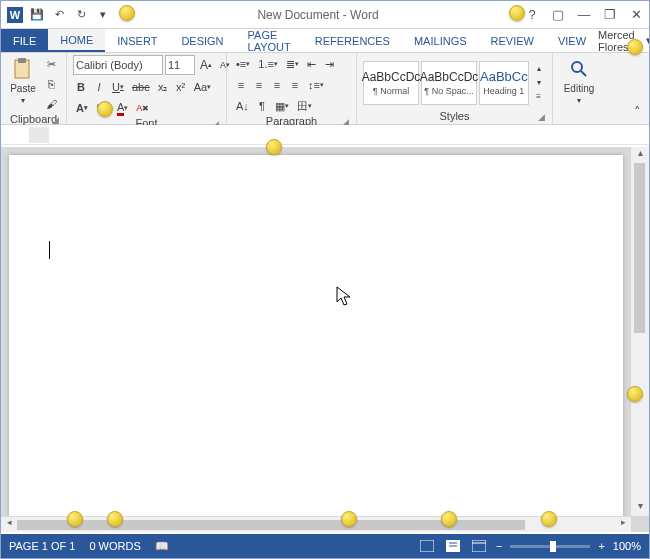  What do you see at coordinates (142, 108) in the screenshot?
I see `clear-formatting-button: A✖` at bounding box center [142, 108].